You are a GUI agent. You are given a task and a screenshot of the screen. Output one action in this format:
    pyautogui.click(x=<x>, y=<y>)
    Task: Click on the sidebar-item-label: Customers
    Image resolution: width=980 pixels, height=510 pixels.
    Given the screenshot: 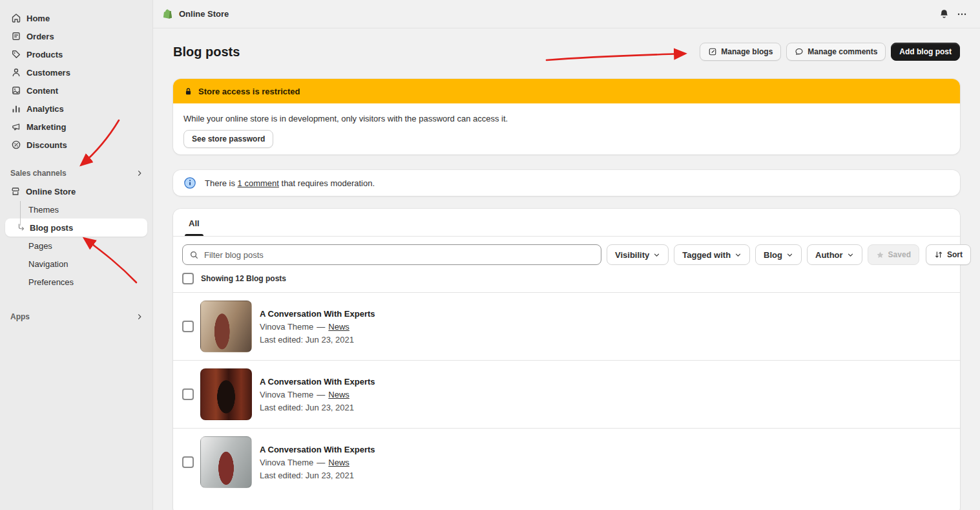 What is the action you would take?
    pyautogui.click(x=48, y=72)
    